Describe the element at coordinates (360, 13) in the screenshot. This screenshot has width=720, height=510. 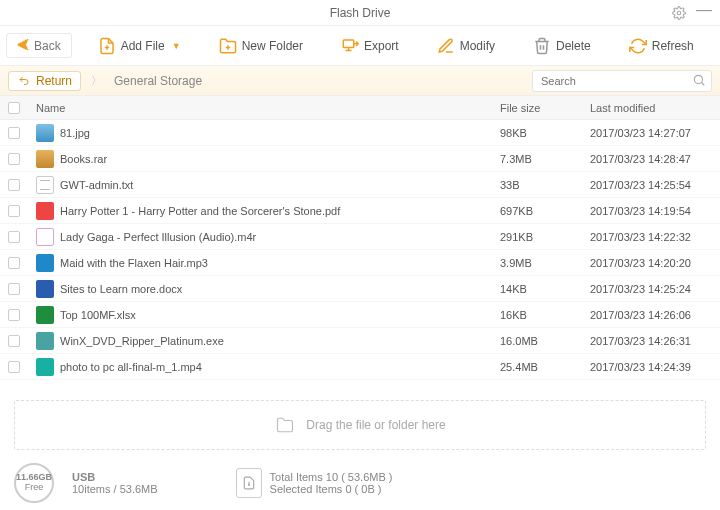
I see `window-title: Flash Drive` at that location.